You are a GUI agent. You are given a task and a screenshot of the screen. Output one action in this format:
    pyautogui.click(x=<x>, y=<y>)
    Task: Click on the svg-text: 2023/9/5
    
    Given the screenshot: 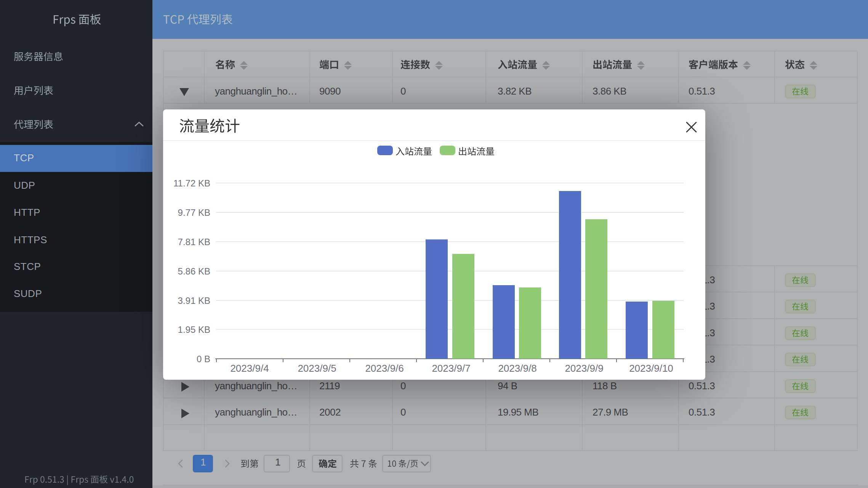 What is the action you would take?
    pyautogui.click(x=317, y=368)
    